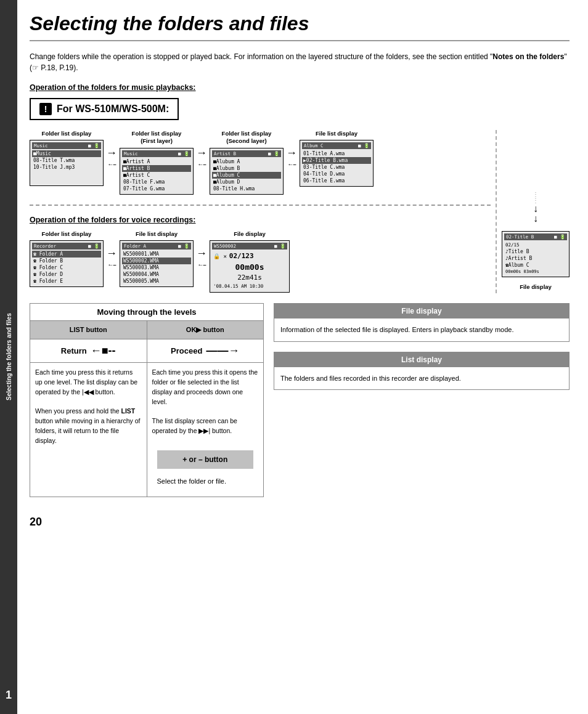  Describe the element at coordinates (74, 351) in the screenshot. I see `return-label: Return` at that location.